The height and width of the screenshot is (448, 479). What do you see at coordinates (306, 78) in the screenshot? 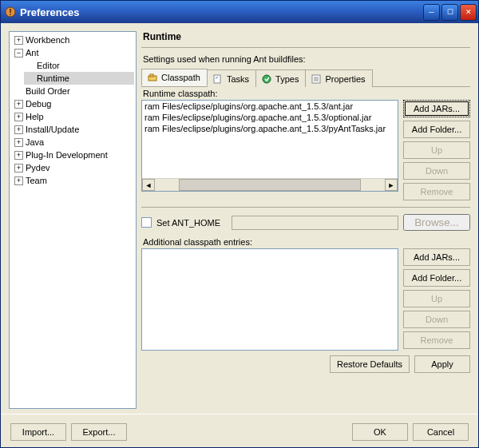
I see `tab-bar: Classpath Tasks Types Properties` at bounding box center [306, 78].